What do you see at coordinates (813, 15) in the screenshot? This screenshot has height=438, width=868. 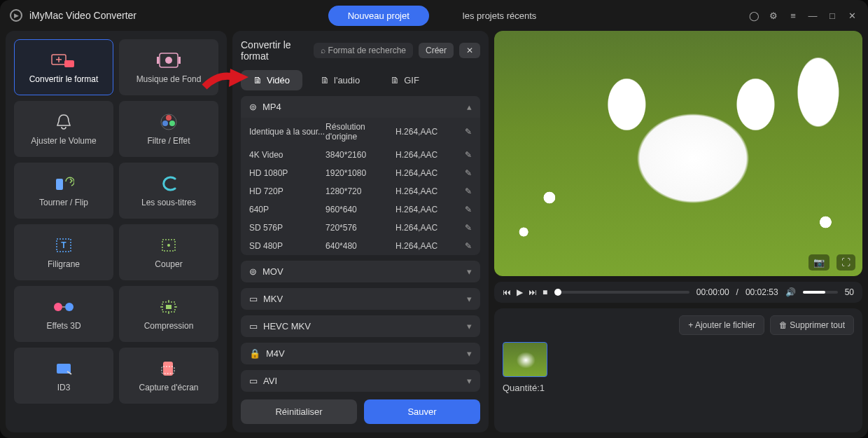 I see `minimize-icon: —` at bounding box center [813, 15].